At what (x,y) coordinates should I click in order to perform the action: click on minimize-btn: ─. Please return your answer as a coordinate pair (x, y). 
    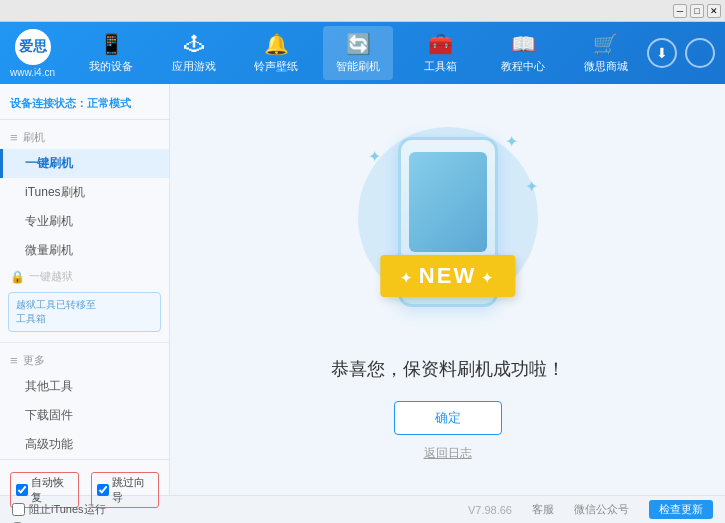
    Looking at the image, I should click on (680, 11).